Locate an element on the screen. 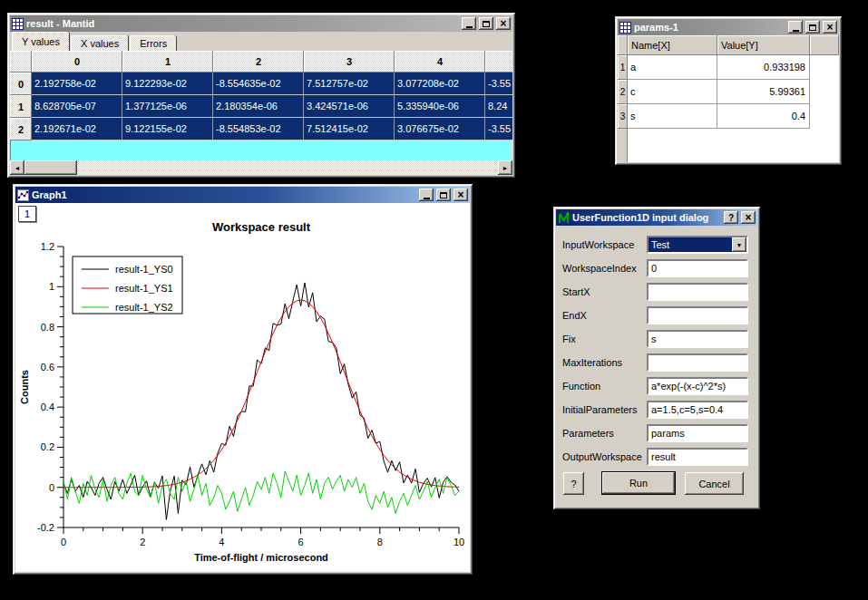  help-button-small: ? is located at coordinates (573, 484).